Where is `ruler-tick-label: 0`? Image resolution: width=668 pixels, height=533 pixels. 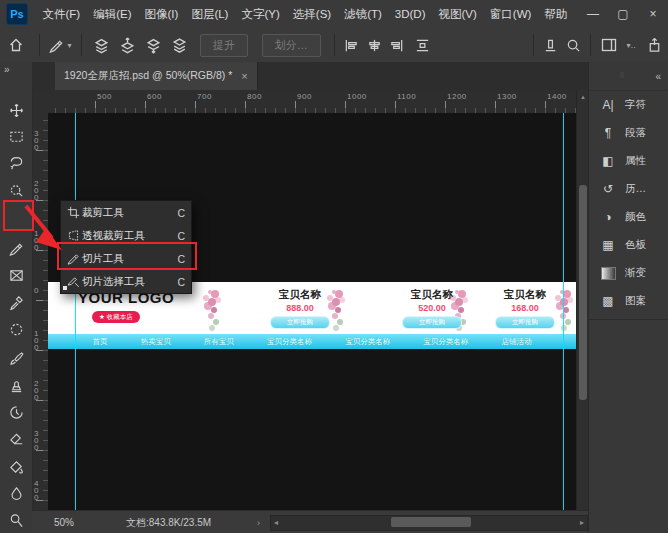 ruler-tick-label: 0 is located at coordinates (36, 290).